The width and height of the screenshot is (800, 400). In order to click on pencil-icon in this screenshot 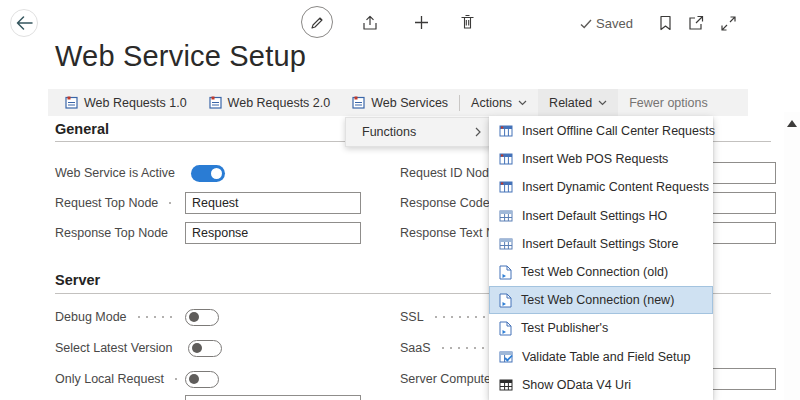, I will do `click(318, 22)`.